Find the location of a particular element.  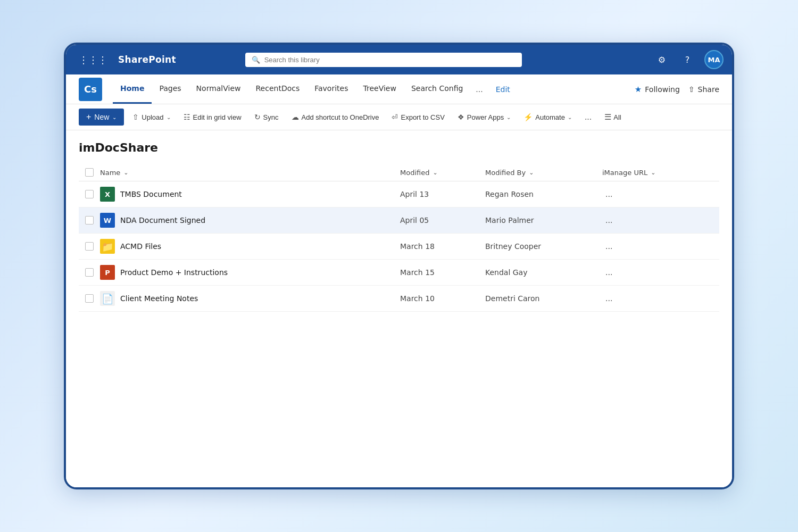

search-input is located at coordinates (390, 60).